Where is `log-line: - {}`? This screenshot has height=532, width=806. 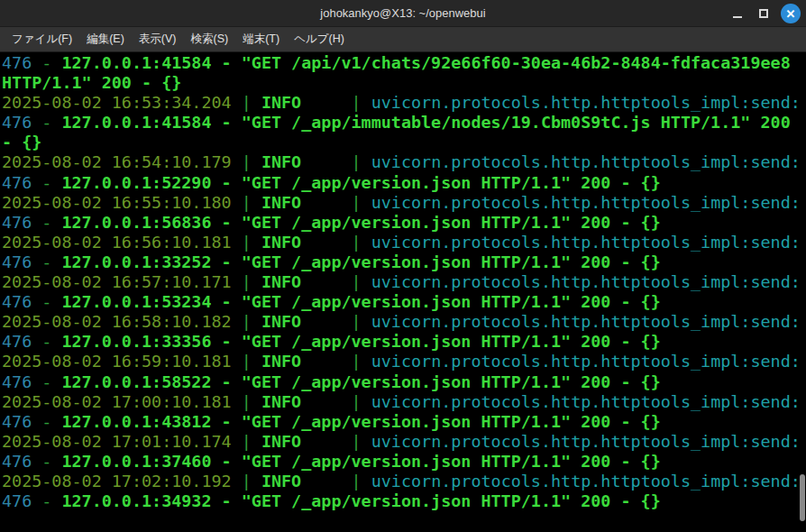 log-line: - {} is located at coordinates (404, 142).